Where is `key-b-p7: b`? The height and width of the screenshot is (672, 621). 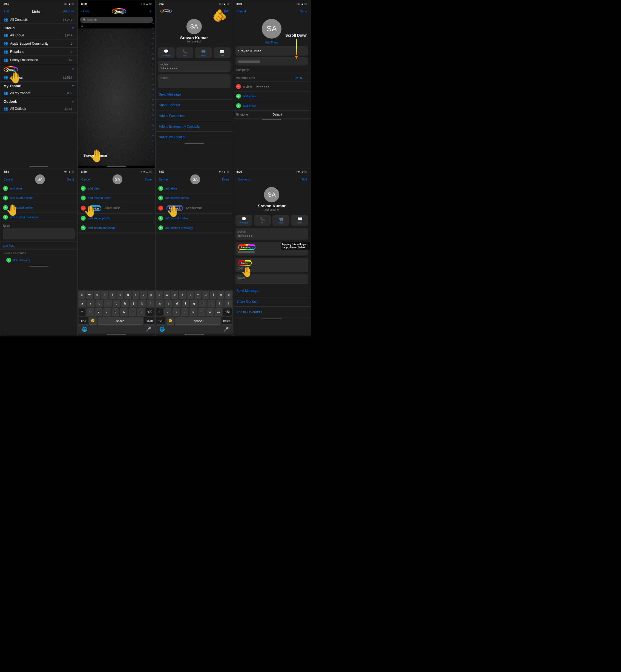 key-b-p7: b is located at coordinates (202, 312).